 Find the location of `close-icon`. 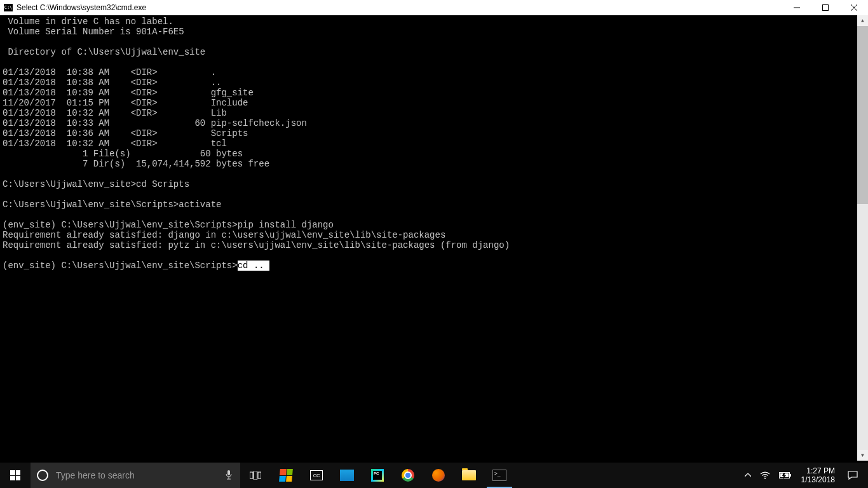

close-icon is located at coordinates (854, 8).